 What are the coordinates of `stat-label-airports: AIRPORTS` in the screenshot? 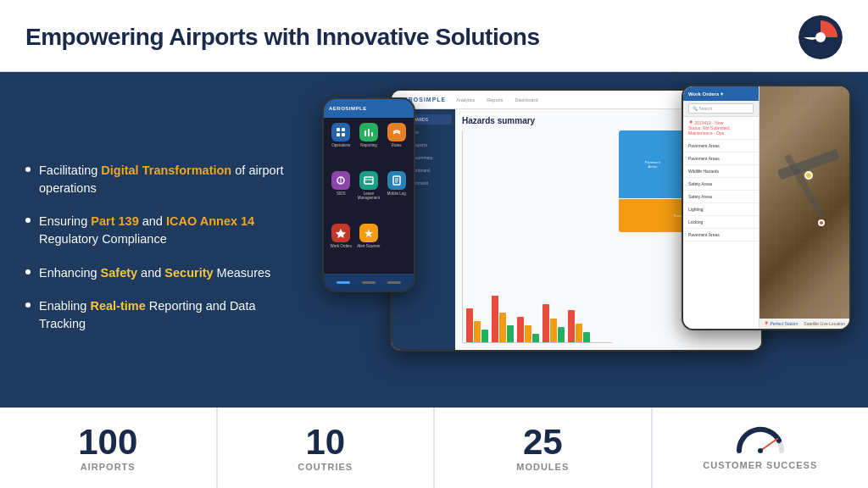 It's located at (108, 467).